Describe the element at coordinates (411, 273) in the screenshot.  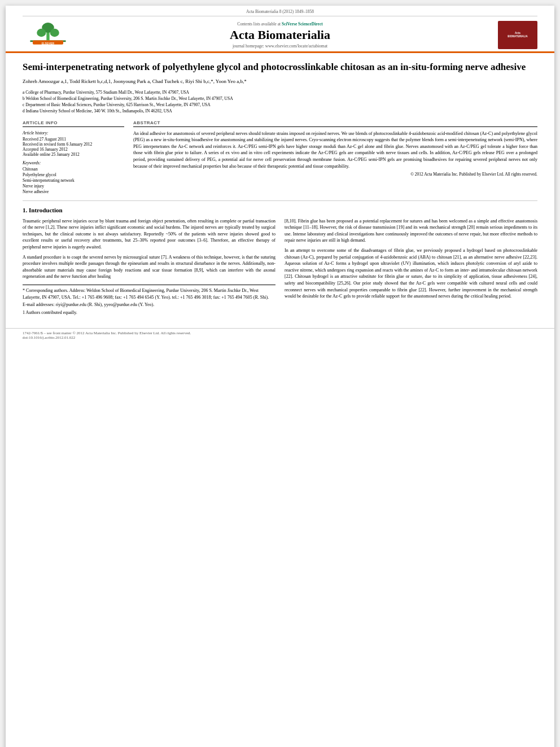
I see `intro-para-4: In an attempt to overcome some of the di…` at that location.